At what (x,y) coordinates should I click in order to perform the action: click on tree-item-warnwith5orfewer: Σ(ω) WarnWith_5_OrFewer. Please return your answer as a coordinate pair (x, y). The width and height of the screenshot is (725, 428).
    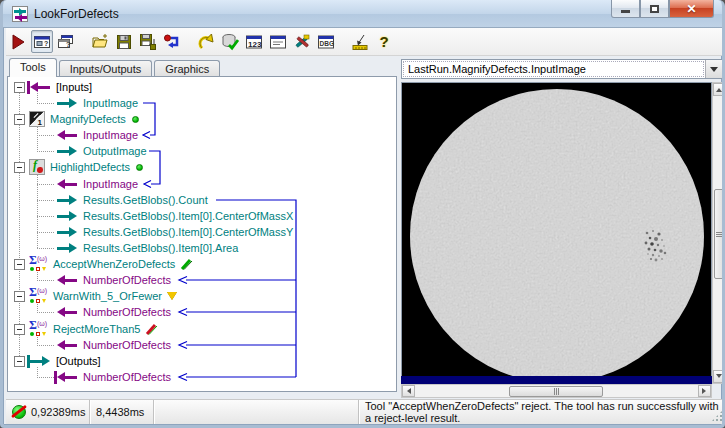
    Looking at the image, I should click on (96, 296).